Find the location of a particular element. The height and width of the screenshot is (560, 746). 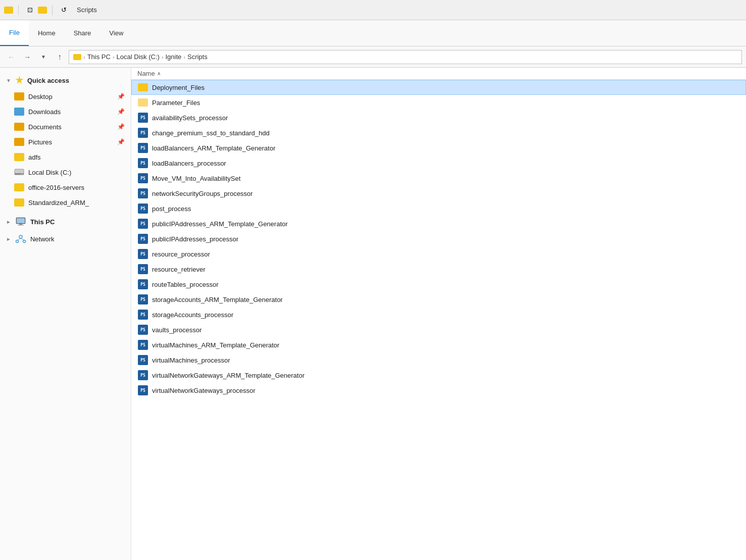

list-item: PS virtualNetworkGateways_processor is located at coordinates (438, 390).